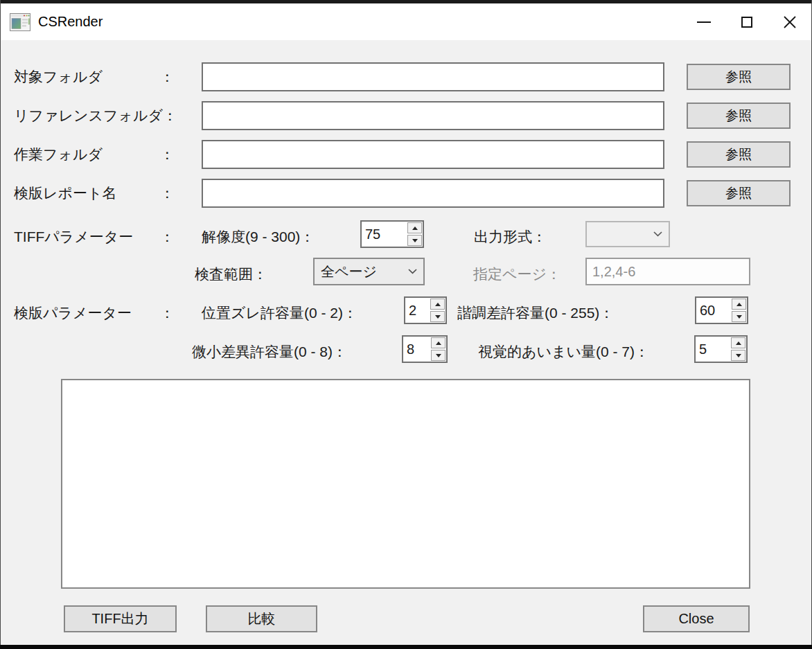 The width and height of the screenshot is (812, 649). I want to click on minor-diff-tolerance-input, so click(416, 349).